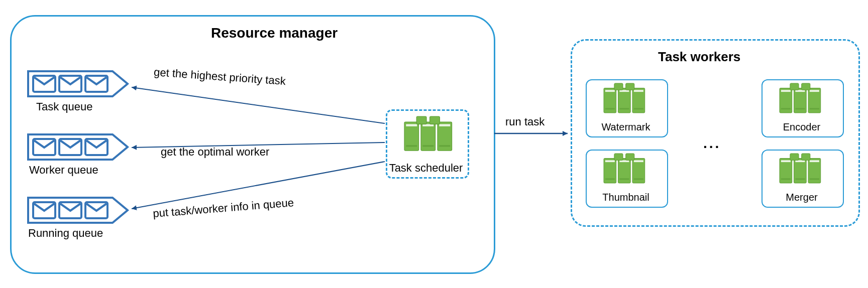 This screenshot has width=868, height=288. Describe the element at coordinates (274, 33) in the screenshot. I see `resource-manager-title: Resource manager` at that location.